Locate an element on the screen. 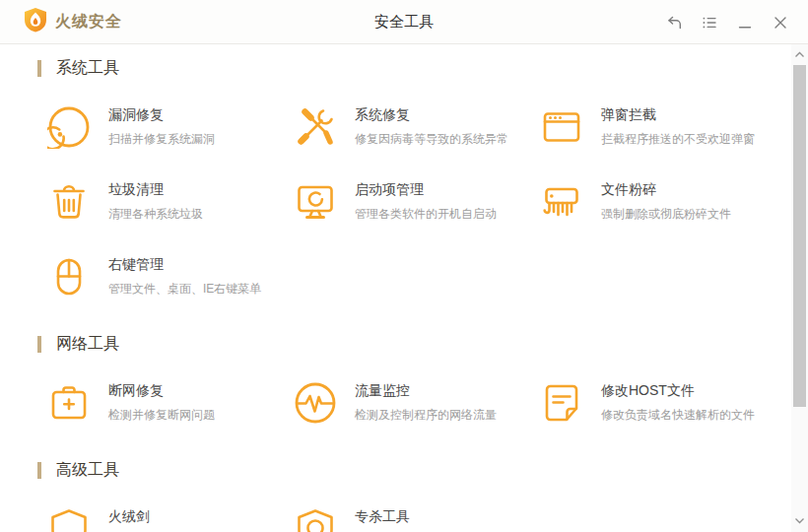 The height and width of the screenshot is (532, 808). tool-item-vulnerability-fix: 漏洞修复扫描并修复系统漏洞 is located at coordinates (170, 127).